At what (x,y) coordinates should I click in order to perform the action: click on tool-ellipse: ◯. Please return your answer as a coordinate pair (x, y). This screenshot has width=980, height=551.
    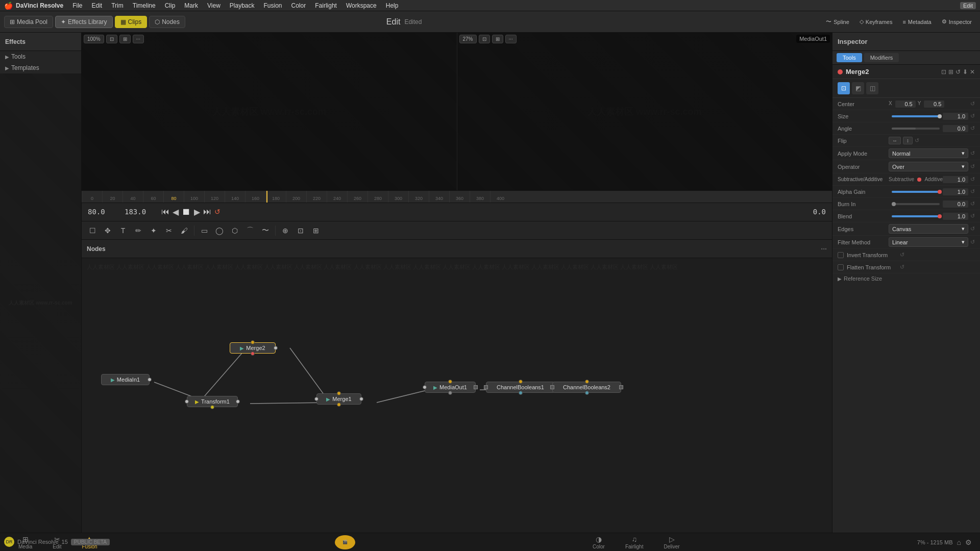
    Looking at the image, I should click on (219, 231).